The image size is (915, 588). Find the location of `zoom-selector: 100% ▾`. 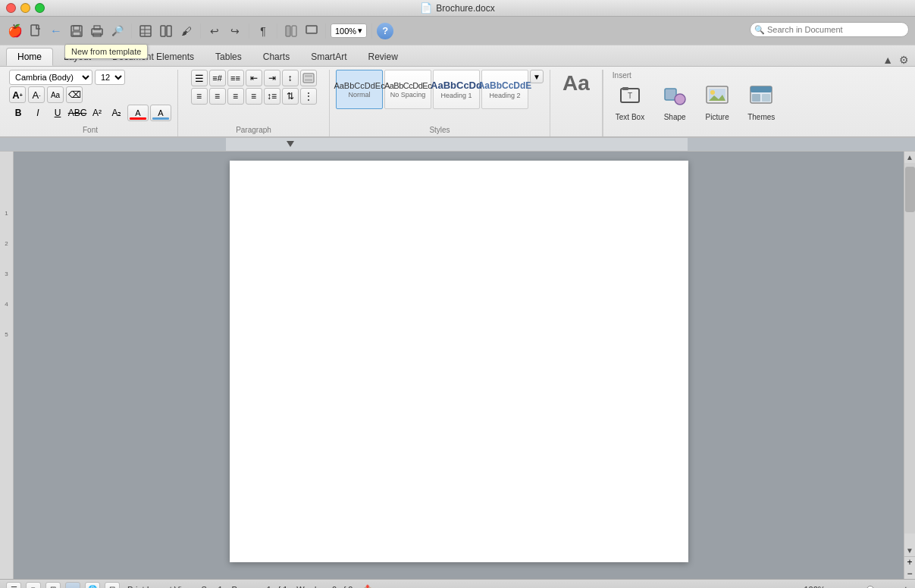

zoom-selector: 100% ▾ is located at coordinates (349, 30).